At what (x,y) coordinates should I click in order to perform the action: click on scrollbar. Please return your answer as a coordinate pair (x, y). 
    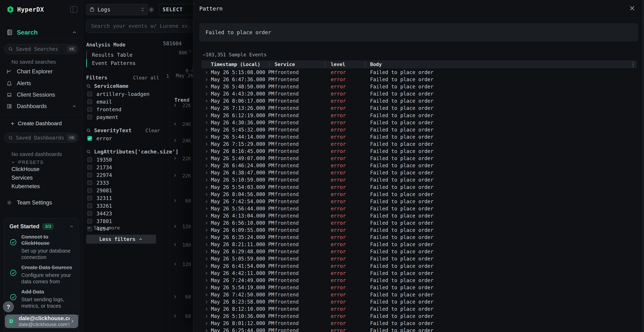
    Looking at the image, I should click on (643, 166).